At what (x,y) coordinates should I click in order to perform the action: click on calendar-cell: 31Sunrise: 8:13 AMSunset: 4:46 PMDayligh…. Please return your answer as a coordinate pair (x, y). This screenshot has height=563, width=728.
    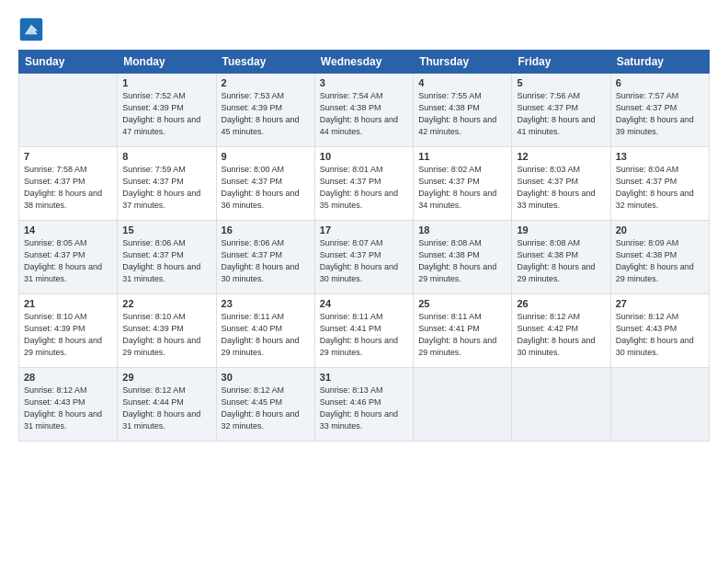
    Looking at the image, I should click on (364, 405).